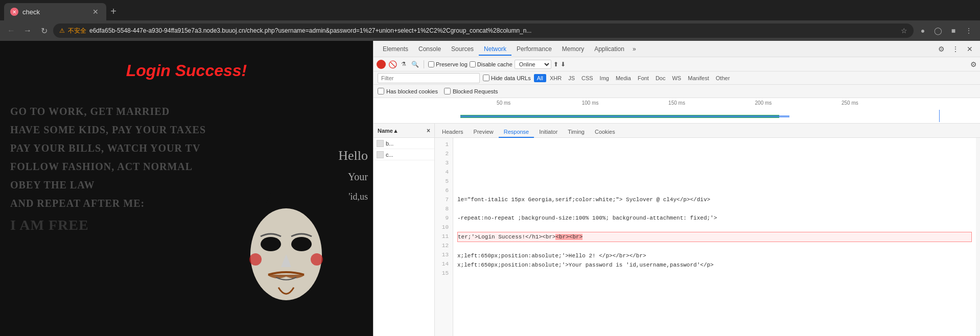  Describe the element at coordinates (643, 78) in the screenshot. I see `filter-font: Font` at that location.